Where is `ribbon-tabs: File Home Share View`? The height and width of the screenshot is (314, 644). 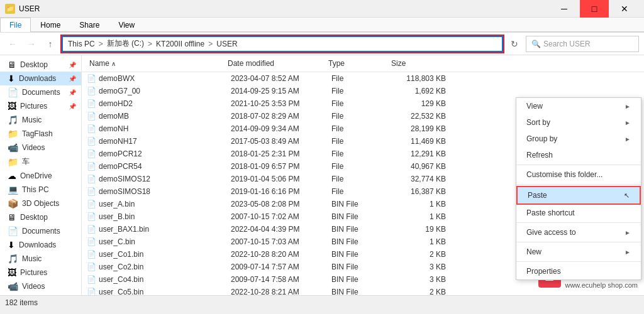 ribbon-tabs: File Home Share View is located at coordinates (322, 25).